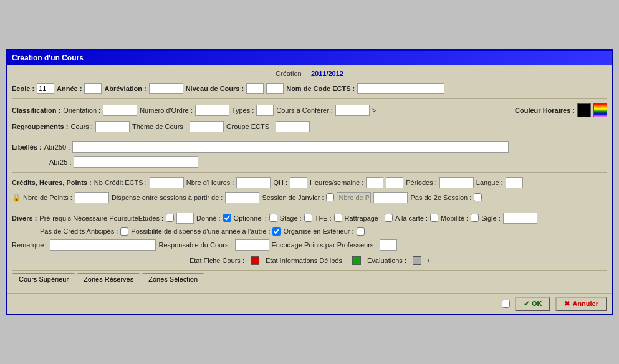 This screenshot has width=619, height=364. Describe the element at coordinates (40, 127) in the screenshot. I see `regroupements-label: Regroupements :` at that location.